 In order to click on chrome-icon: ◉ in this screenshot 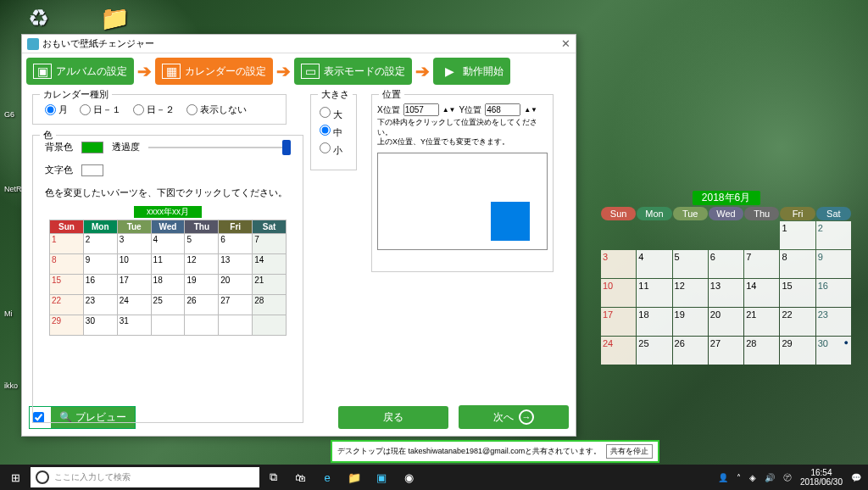, I will do `click(409, 478)`.